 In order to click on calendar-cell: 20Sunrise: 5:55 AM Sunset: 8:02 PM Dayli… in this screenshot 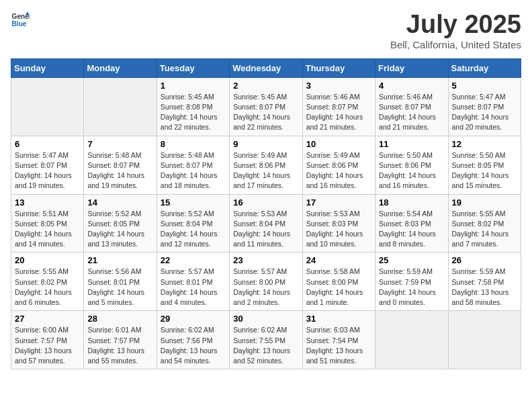, I will do `click(48, 282)`.